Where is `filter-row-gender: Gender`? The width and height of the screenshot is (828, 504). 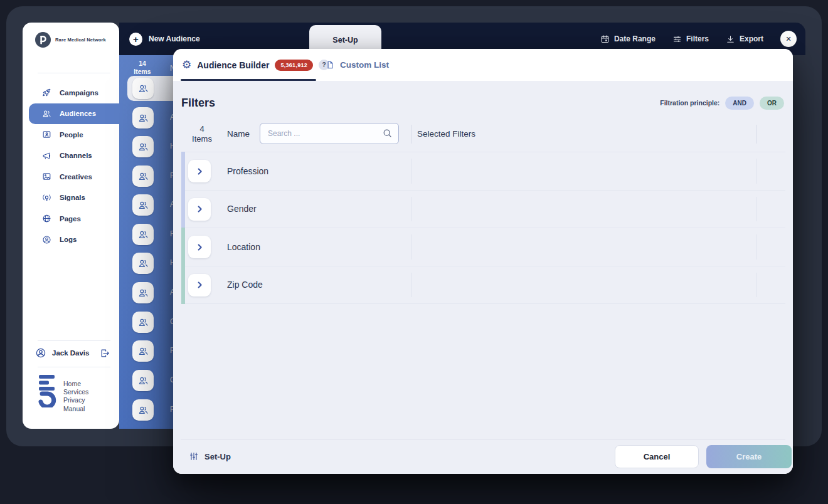
filter-row-gender: Gender is located at coordinates (483, 209).